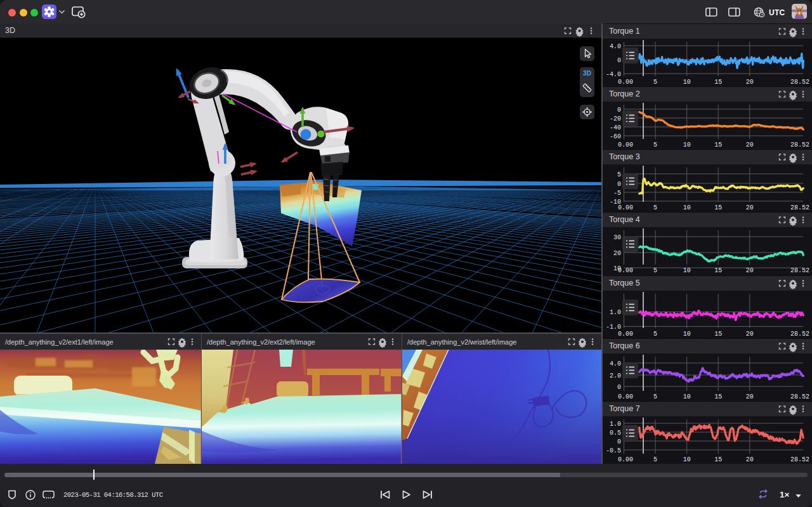 This screenshot has width=812, height=507. I want to click on svg-text: 0.5, so click(615, 433).